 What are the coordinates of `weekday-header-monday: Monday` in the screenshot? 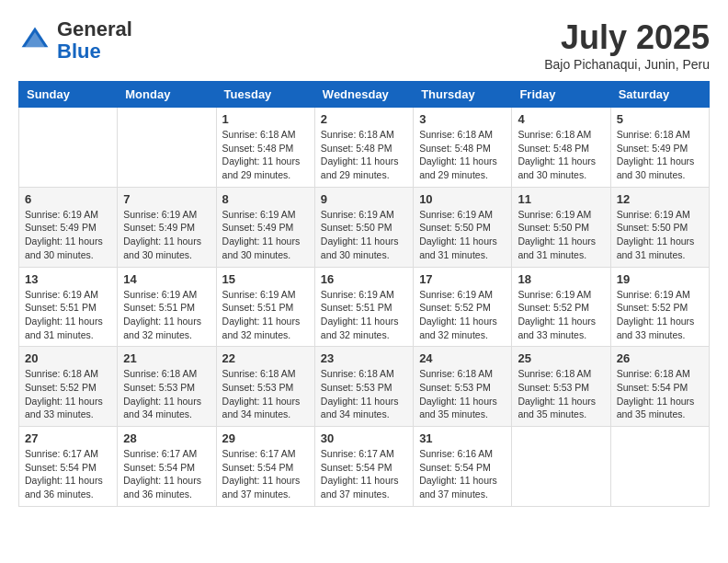 It's located at (167, 95).